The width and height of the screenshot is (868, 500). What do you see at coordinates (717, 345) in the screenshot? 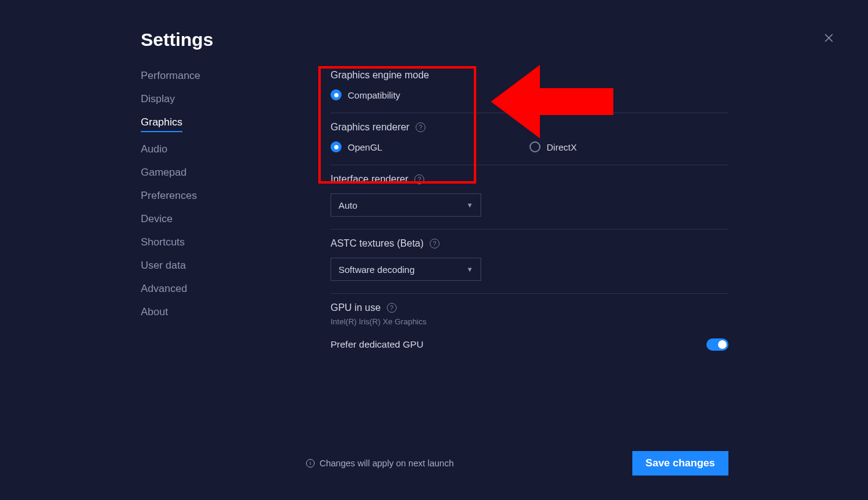
I see `prefer-dedicated-toggle` at bounding box center [717, 345].